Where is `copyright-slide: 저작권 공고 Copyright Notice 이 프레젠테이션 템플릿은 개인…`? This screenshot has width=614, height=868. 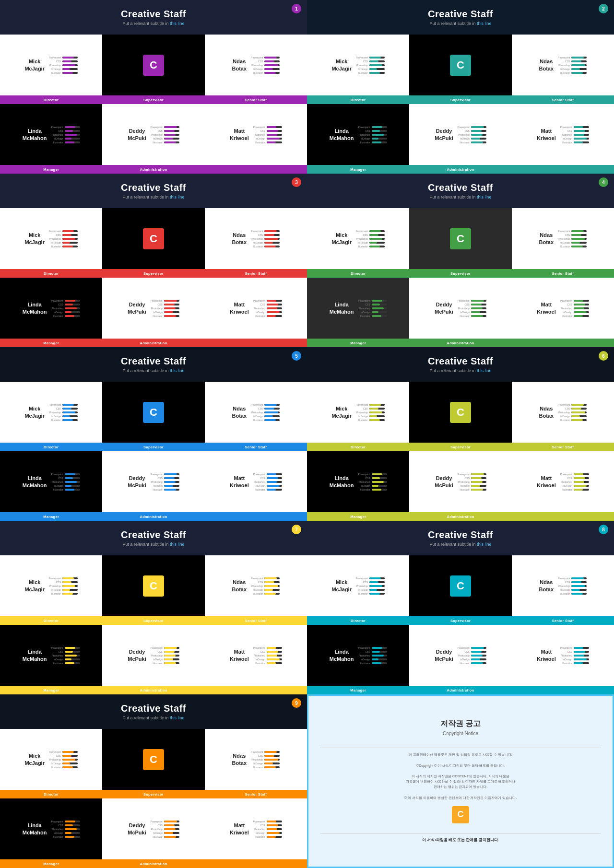 copyright-slide: 저작권 공고 Copyright Notice 이 프레젠테이션 템플릿은 개인… is located at coordinates (460, 781).